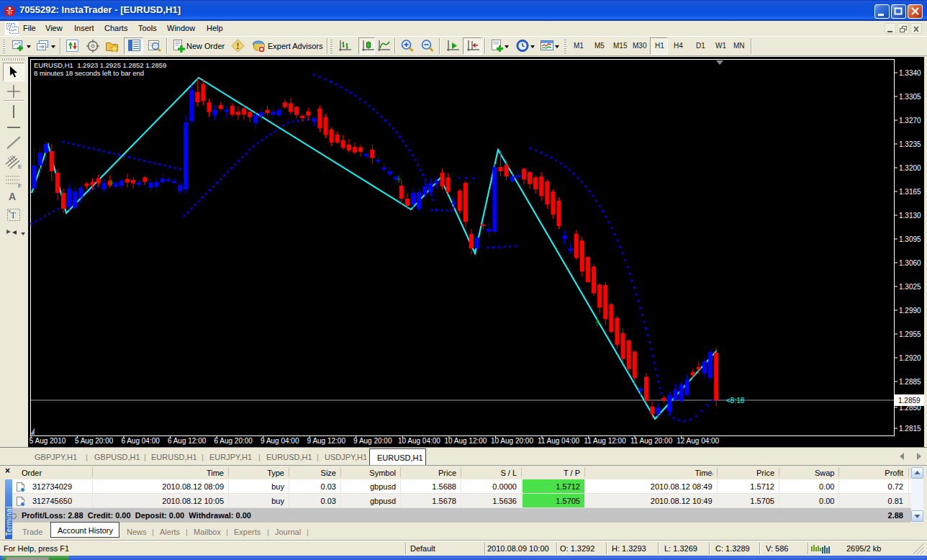  What do you see at coordinates (100, 65) in the screenshot?
I see `svg-text:EURUSD,H1 1.2923 1.2925 1.285: EURUSD,H1 1.2923 1.2925 1.2852 1.2859` at bounding box center [100, 65].